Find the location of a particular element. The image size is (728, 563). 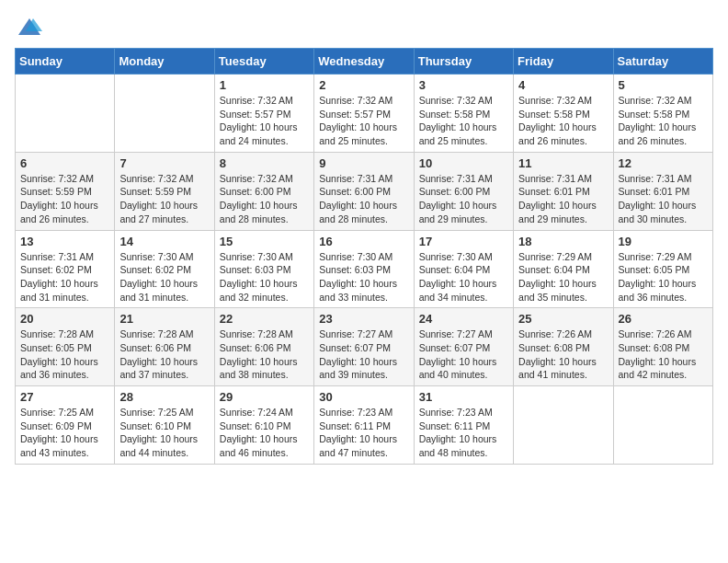

page-header is located at coordinates (364, 28).